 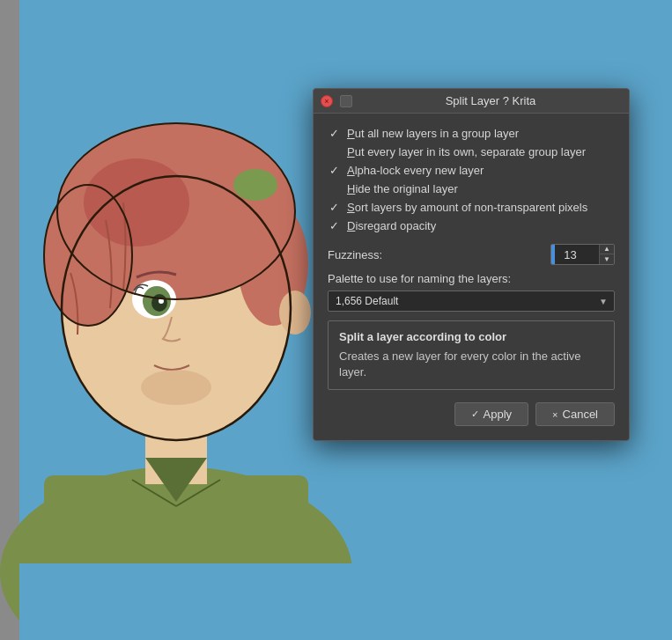 I want to click on checkbox-row-disregard-opacity: ✓ Disregard opacity, so click(x=471, y=225).